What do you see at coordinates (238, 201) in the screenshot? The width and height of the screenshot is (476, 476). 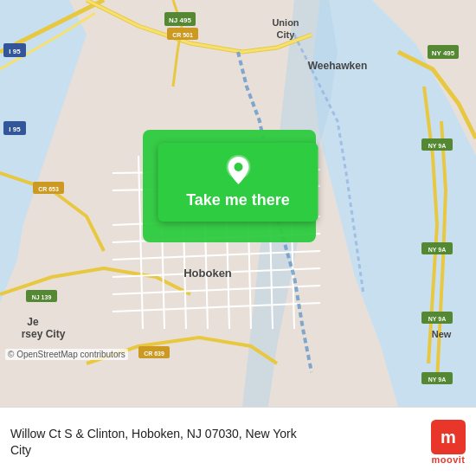 I see `take-me-there-label: Take me there` at bounding box center [238, 201].